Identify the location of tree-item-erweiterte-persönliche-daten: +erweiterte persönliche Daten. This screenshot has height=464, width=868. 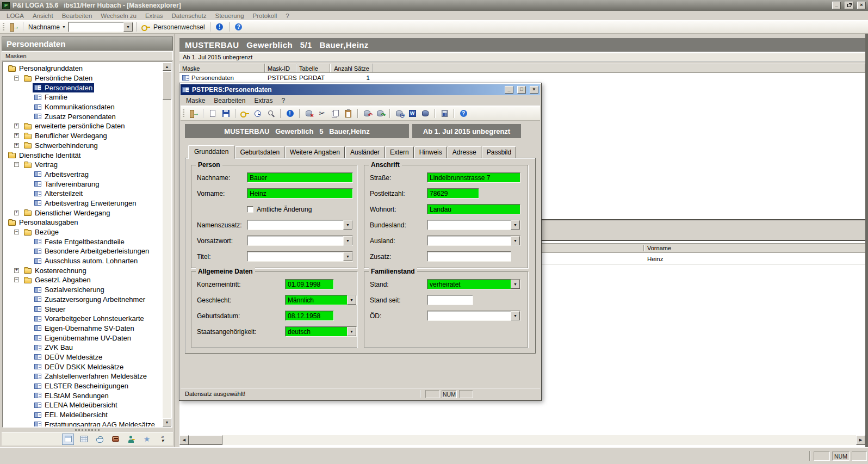
(83, 126).